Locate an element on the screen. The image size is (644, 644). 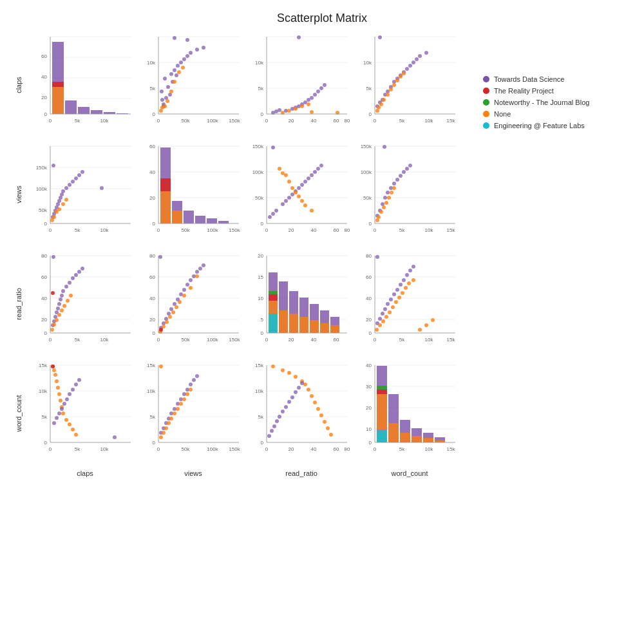
svg-text: 50k is located at coordinates (186, 121).